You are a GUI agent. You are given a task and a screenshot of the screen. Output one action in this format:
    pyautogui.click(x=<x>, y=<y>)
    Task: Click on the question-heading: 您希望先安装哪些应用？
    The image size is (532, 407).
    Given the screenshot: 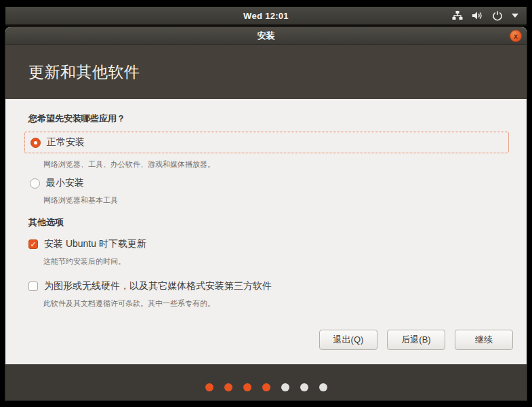 What is the action you would take?
    pyautogui.click(x=268, y=119)
    